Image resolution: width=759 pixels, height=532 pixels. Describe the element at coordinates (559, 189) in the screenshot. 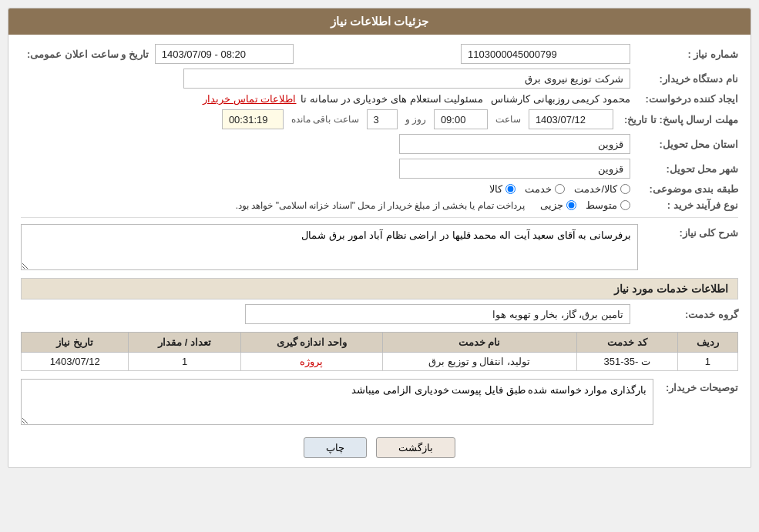

I see `category-radio-input-khedmat` at that location.